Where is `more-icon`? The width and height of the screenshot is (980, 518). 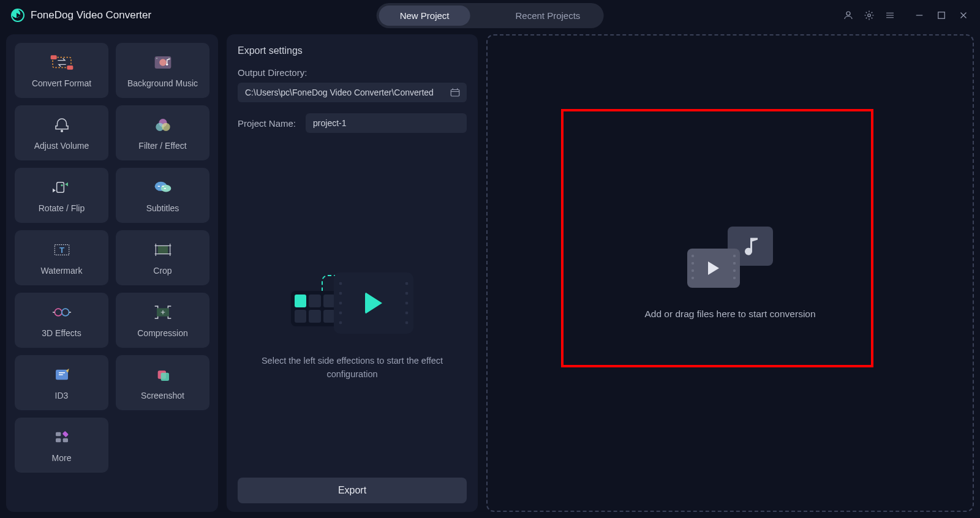
more-icon is located at coordinates (62, 437).